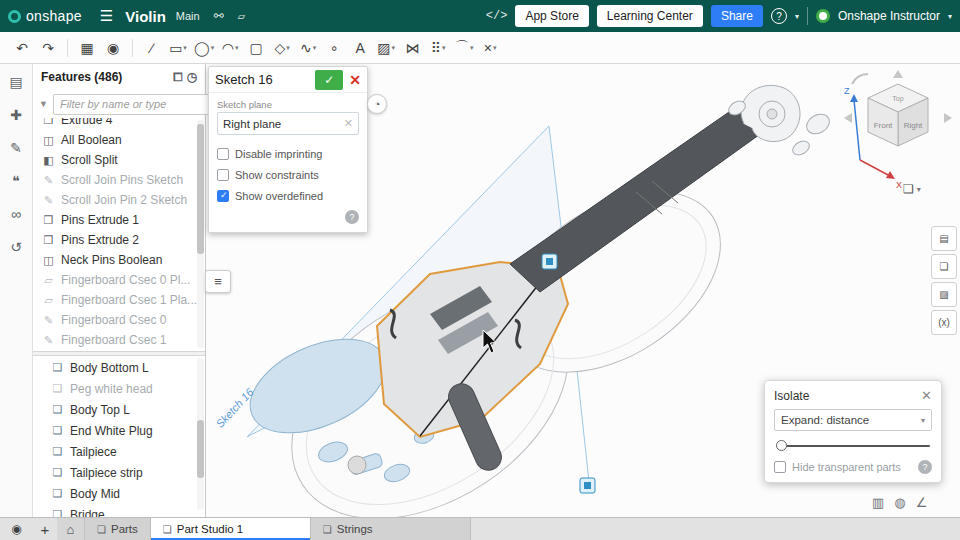  What do you see at coordinates (16, 82) in the screenshot?
I see `feature-graph-icon: ▤` at bounding box center [16, 82].